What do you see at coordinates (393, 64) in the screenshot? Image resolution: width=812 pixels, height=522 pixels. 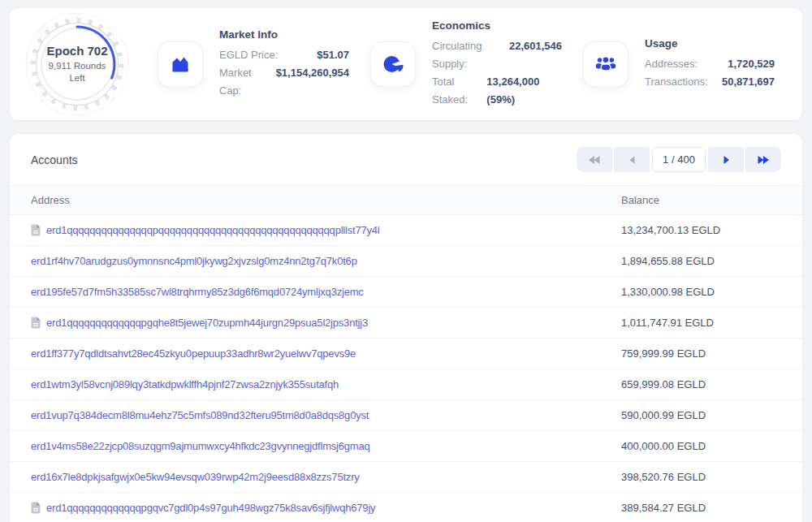 I see `economics-icon-card` at bounding box center [393, 64].